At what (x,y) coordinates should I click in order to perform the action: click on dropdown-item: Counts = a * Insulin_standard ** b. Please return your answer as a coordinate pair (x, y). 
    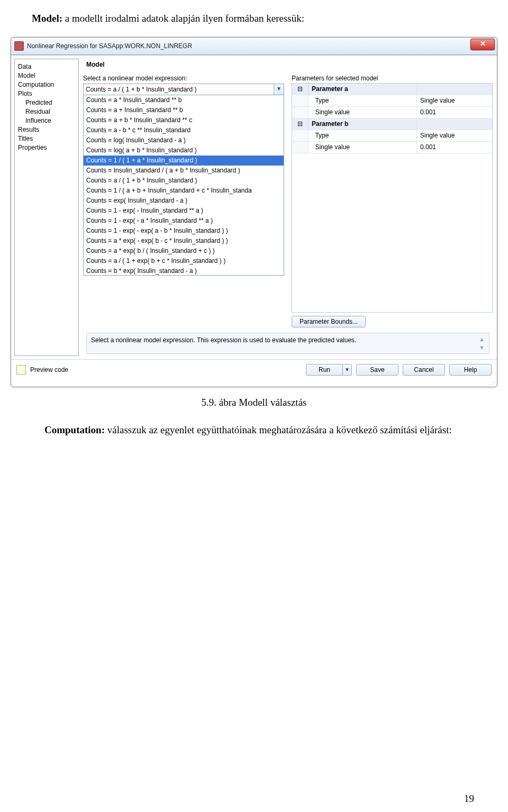
    Looking at the image, I should click on (184, 101).